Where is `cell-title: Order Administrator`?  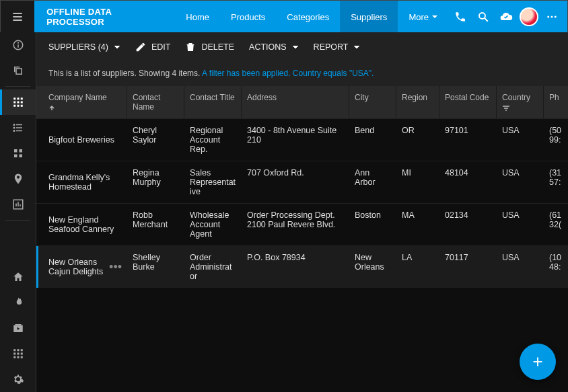 cell-title: Order Administrator is located at coordinates (213, 267).